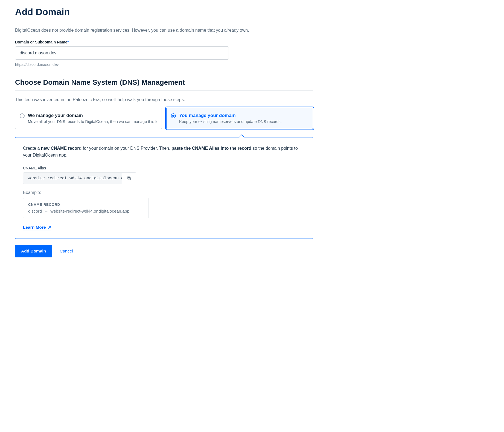 The height and width of the screenshot is (432, 504). Describe the element at coordinates (89, 118) in the screenshot. I see `radio-we-manage: We manage your domain Move all of your D…` at that location.